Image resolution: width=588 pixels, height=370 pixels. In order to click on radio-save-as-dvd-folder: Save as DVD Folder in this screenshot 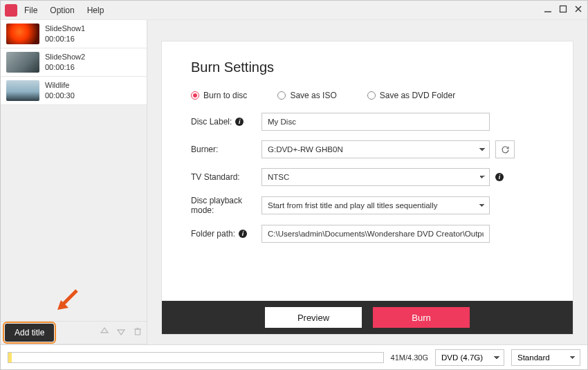, I will do `click(411, 95)`.